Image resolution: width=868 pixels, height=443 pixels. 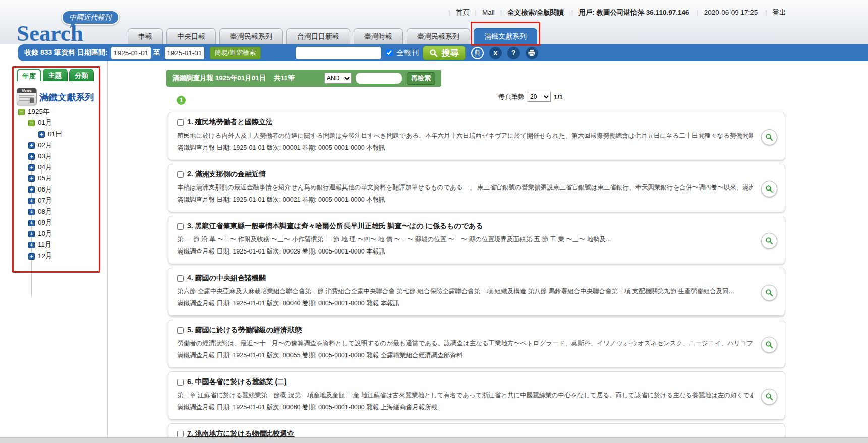 What do you see at coordinates (773, 13) in the screenshot?
I see `logout-link: 登出` at bounding box center [773, 13].